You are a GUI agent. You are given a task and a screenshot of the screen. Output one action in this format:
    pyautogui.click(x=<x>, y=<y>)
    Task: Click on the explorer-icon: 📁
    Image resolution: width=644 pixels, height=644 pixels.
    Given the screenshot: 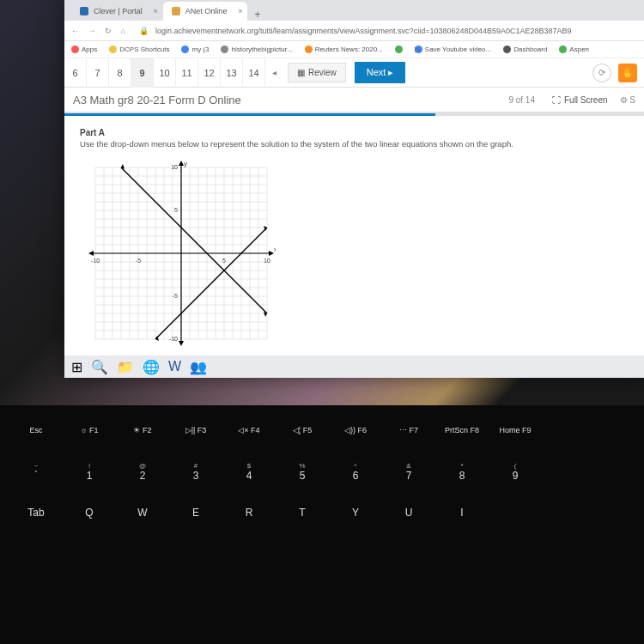 What is the action you would take?
    pyautogui.click(x=125, y=368)
    